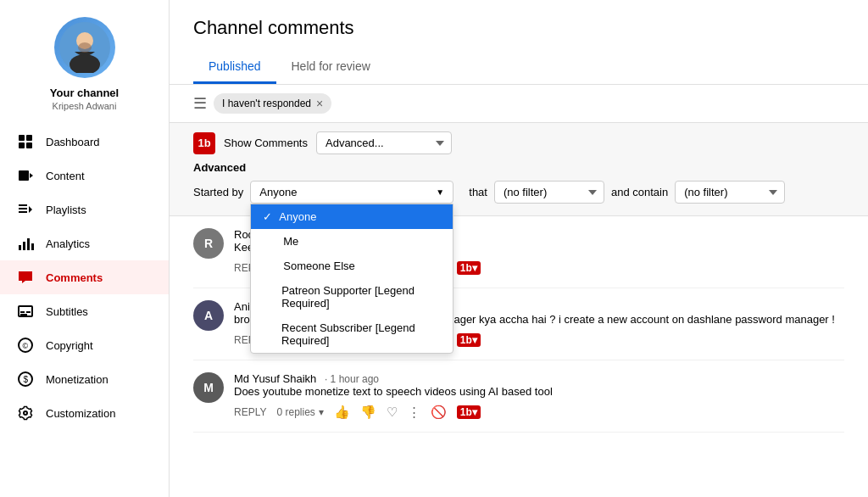 The width and height of the screenshot is (868, 497). I want to click on channel-subtitle: Kripesh Adwani, so click(85, 106).